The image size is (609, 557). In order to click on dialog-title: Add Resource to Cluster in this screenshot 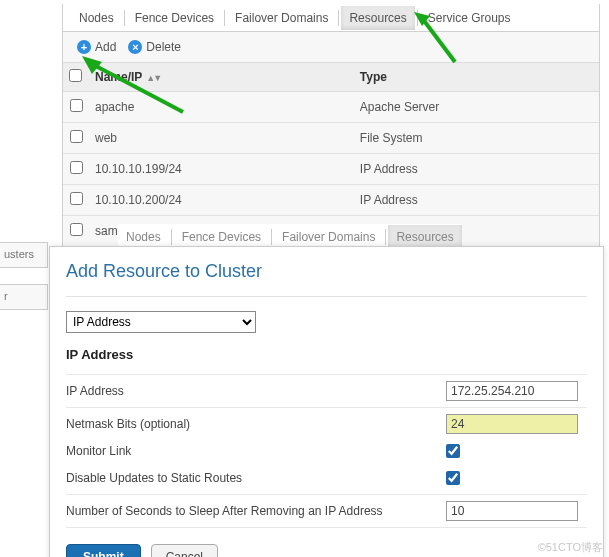, I will do `click(326, 272)`.